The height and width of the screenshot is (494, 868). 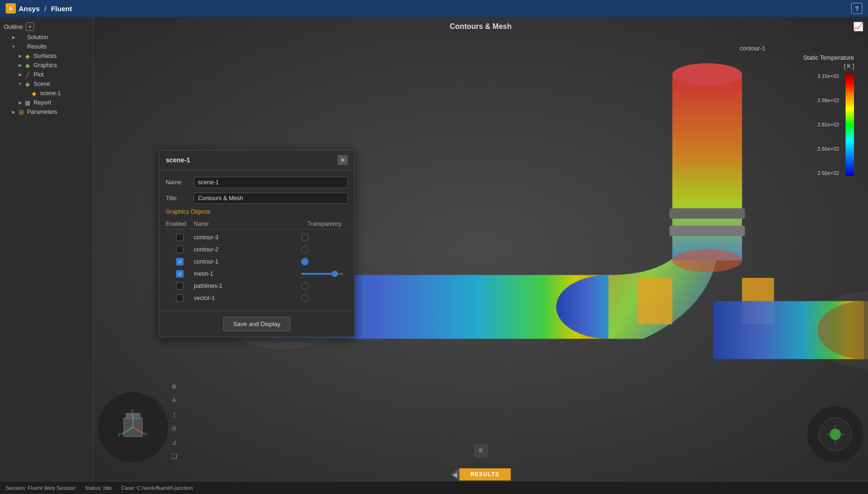 I want to click on view-tools, so click(x=835, y=434).